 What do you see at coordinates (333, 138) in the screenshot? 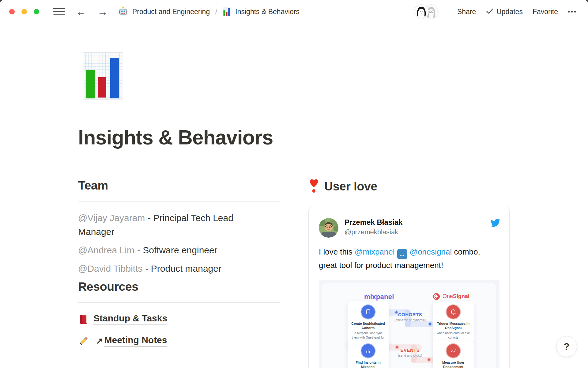
I see `page-title: Insights & Behaviors` at bounding box center [333, 138].